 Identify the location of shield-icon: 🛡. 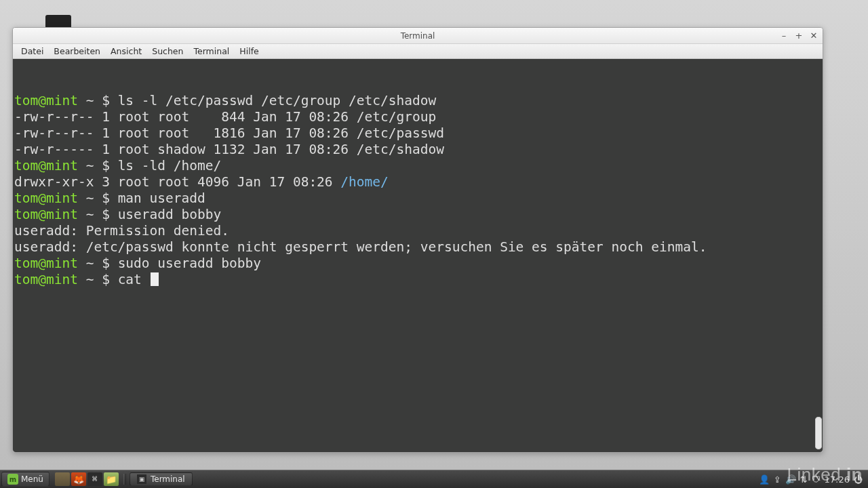
(816, 480).